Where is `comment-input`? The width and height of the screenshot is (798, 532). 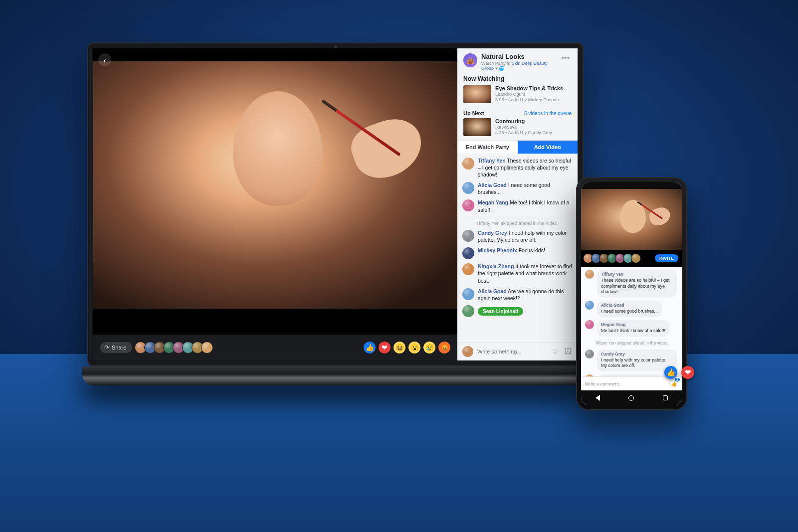
comment-input is located at coordinates (512, 352).